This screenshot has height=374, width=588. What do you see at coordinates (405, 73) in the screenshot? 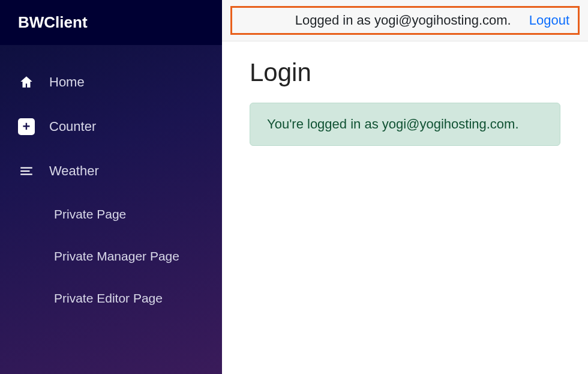
I see `page-title: Login` at bounding box center [405, 73].